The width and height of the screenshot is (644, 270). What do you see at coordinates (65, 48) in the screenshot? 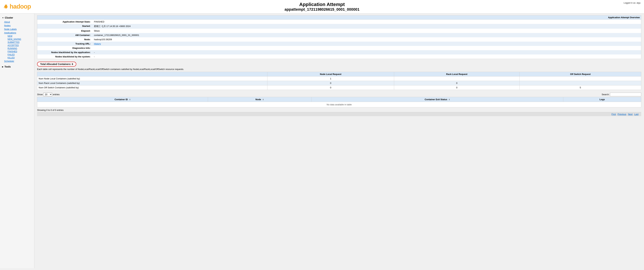
I see `overview-label-diagnostics: Diagnostics Info:` at bounding box center [65, 48].